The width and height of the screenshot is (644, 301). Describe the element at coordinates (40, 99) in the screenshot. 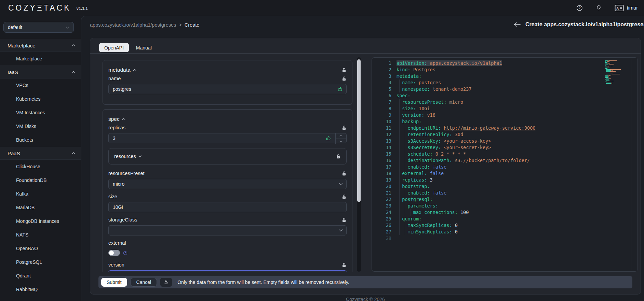

I see `sidebar-item-kubernetes: Kubernetes` at that location.